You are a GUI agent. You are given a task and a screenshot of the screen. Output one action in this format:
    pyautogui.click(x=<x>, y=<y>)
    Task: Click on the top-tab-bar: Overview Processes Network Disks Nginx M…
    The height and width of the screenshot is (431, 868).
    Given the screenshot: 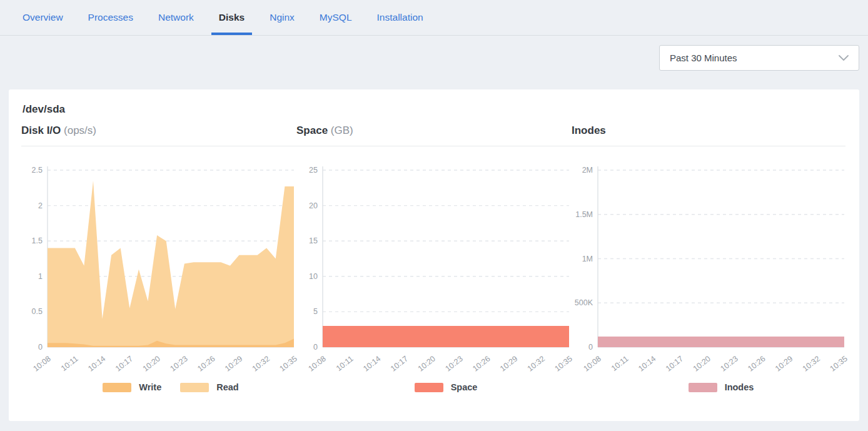 What is the action you would take?
    pyautogui.click(x=434, y=18)
    